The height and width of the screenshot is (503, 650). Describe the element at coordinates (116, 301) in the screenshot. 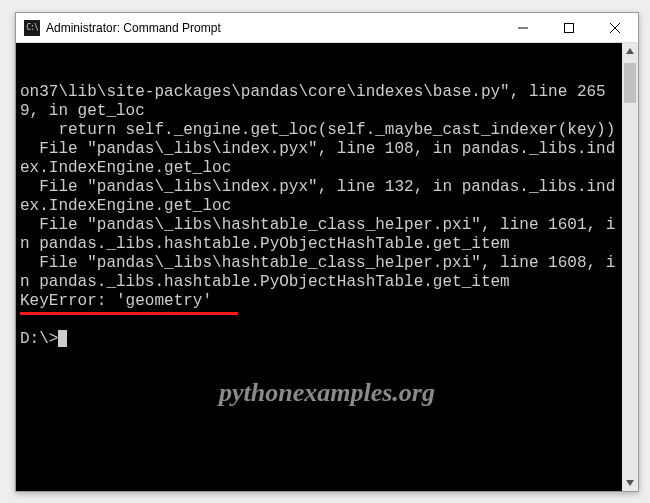

I see `error-line: KeyError: 'geometry'` at that location.